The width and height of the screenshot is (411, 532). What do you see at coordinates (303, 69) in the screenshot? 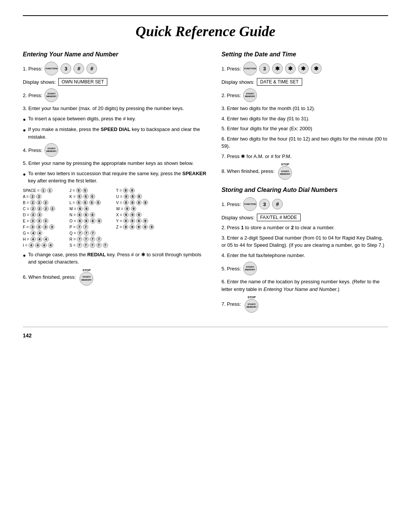
I see `key-star-3: ✱` at bounding box center [303, 69].